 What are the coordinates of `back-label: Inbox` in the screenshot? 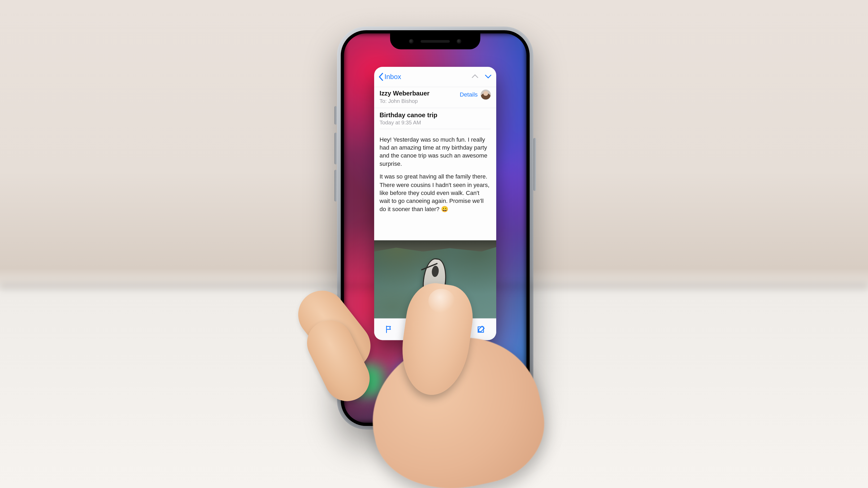 It's located at (393, 77).